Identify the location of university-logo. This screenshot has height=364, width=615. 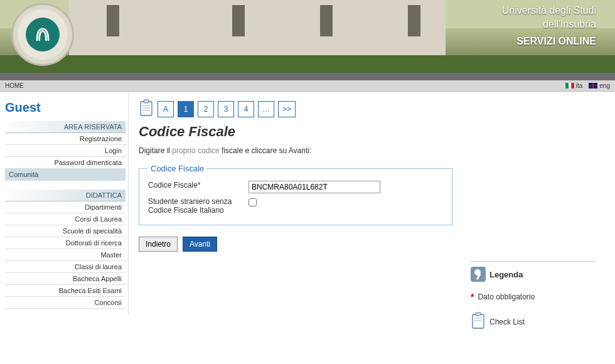
(43, 35).